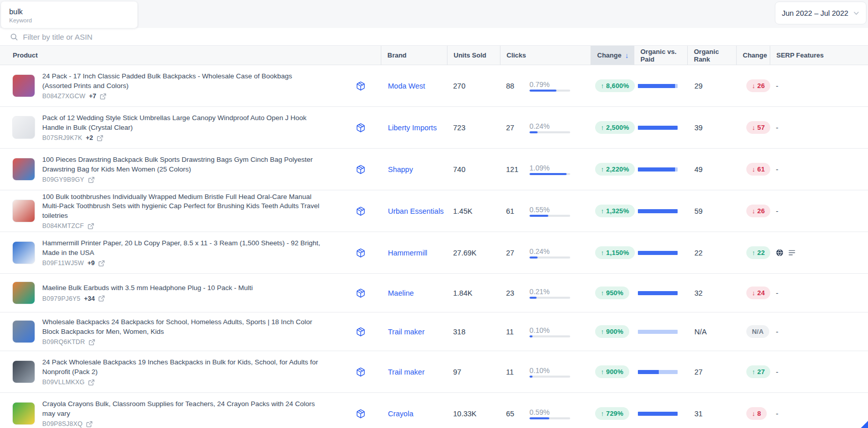 This screenshot has width=868, height=428. What do you see at coordinates (545, 55) in the screenshot?
I see `column-header-clicks: Clicks` at bounding box center [545, 55].